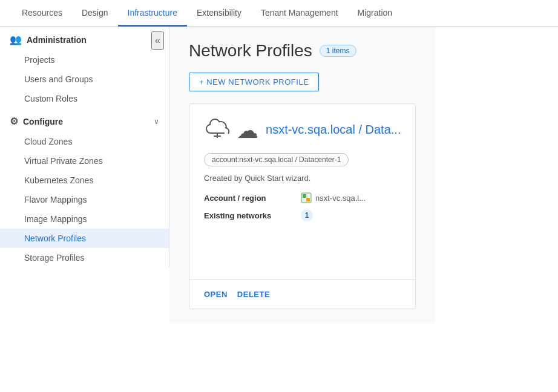  I want to click on configure-label: Configure, so click(43, 122).